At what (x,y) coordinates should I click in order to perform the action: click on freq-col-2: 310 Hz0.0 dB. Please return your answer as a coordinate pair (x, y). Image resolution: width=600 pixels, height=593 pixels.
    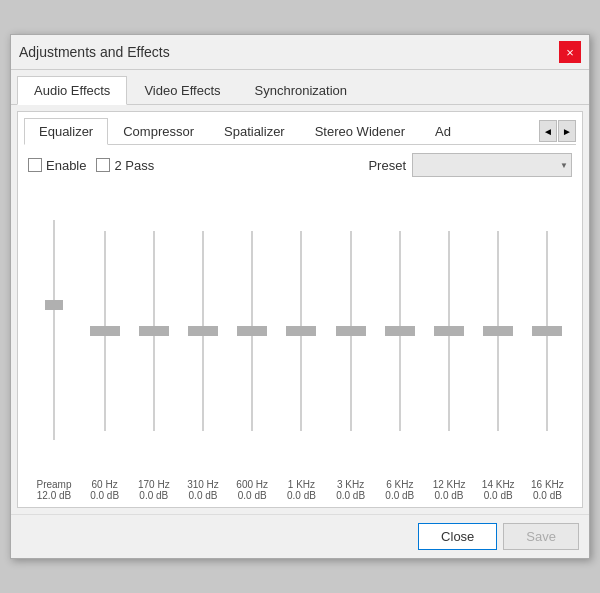
    Looking at the image, I should click on (202, 343).